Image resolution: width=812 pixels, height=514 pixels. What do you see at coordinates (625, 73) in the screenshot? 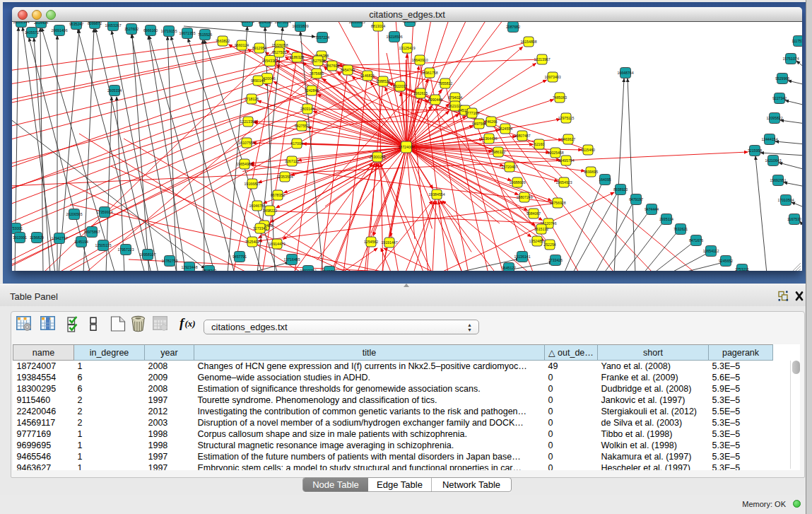
I see `svg-text: 16648764` at bounding box center [625, 73].